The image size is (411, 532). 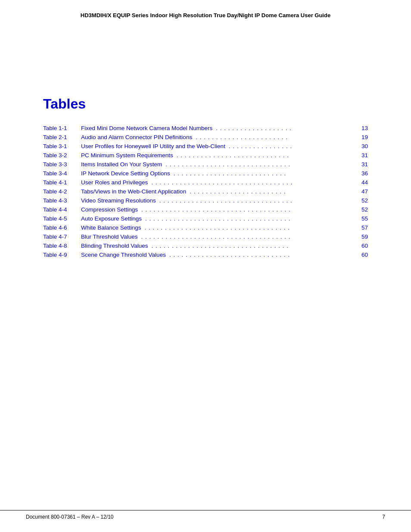 I want to click on toc-title-link: Compression Settings. . . . . . . . . . …, so click(x=224, y=209).